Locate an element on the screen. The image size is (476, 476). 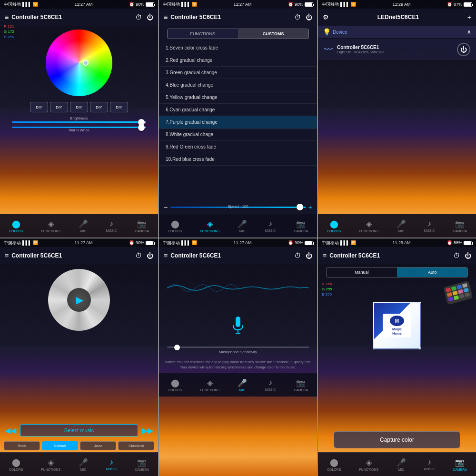
nav-camera-6: 📷 CAMERA is located at coordinates (460, 465).